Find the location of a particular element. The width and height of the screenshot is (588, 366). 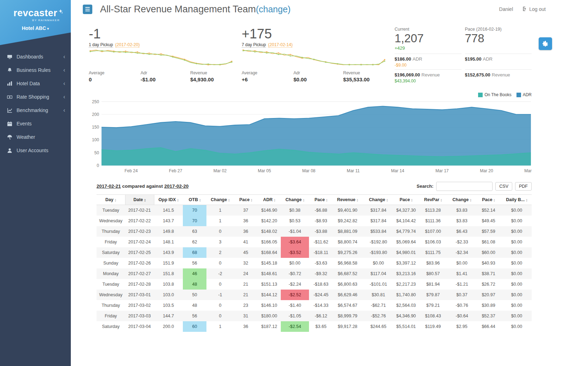

cell-change_otb: 2 is located at coordinates (220, 253).